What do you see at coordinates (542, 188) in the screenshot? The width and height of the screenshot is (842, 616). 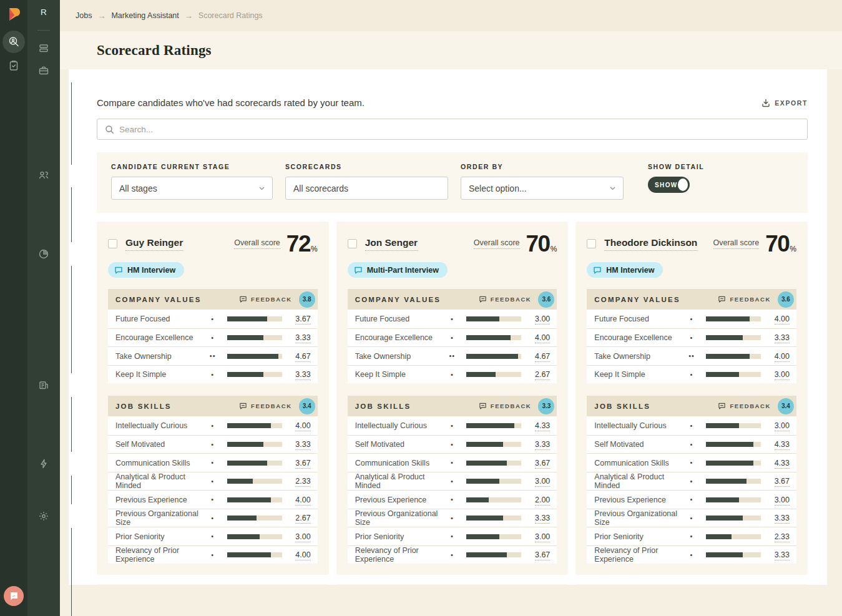 I see `order-by-select: Select option...` at bounding box center [542, 188].